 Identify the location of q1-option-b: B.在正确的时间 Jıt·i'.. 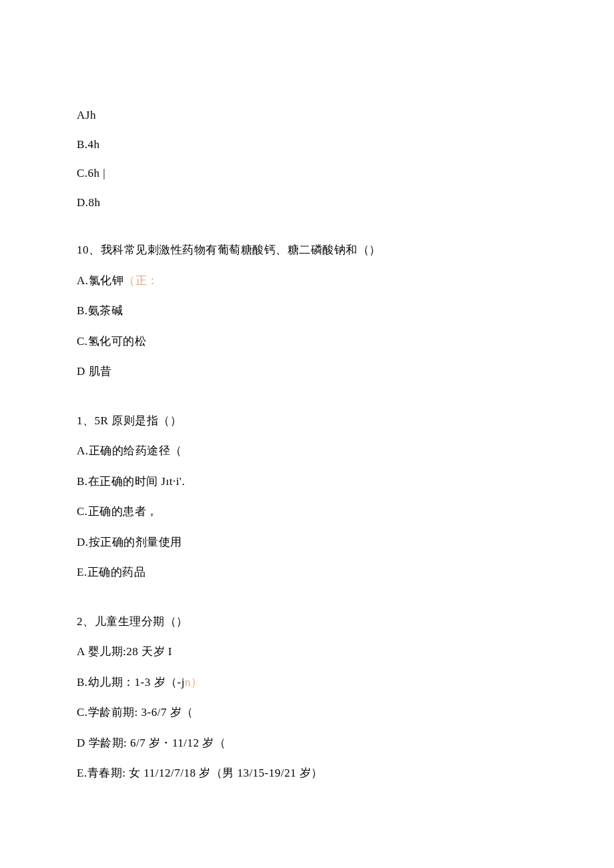
(307, 482).